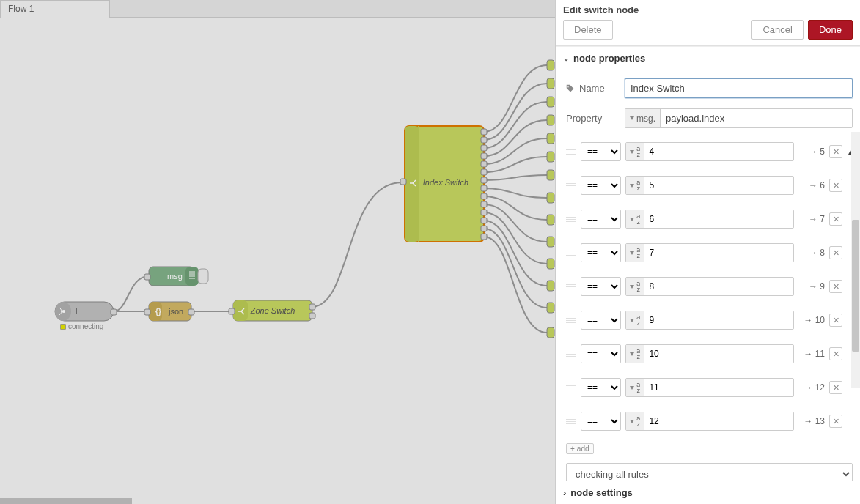 The width and height of the screenshot is (860, 504). What do you see at coordinates (592, 119) in the screenshot?
I see `property-label: Property` at bounding box center [592, 119].